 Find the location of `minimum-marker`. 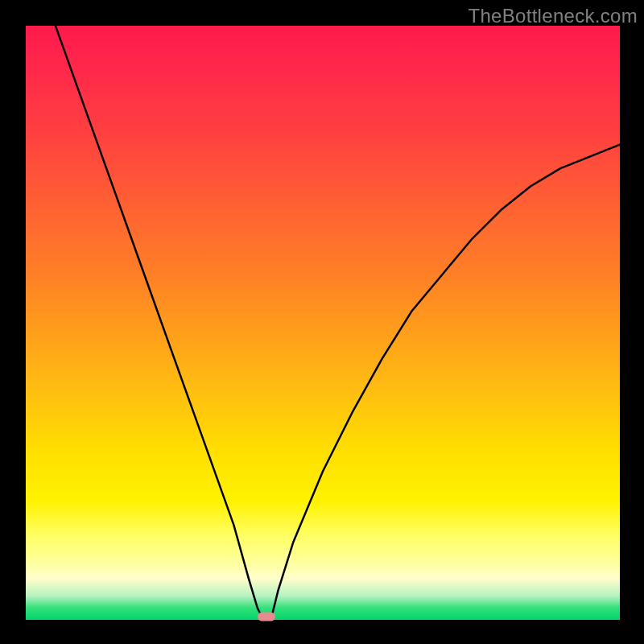

minimum-marker is located at coordinates (266, 617).